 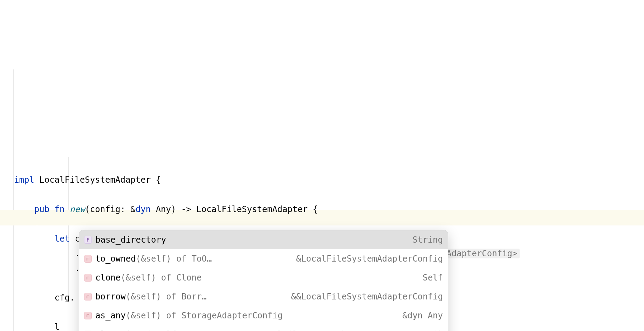 What do you see at coordinates (263, 278) in the screenshot?
I see `completion-item: mclone(&self) of CloneSelf` at bounding box center [263, 278].